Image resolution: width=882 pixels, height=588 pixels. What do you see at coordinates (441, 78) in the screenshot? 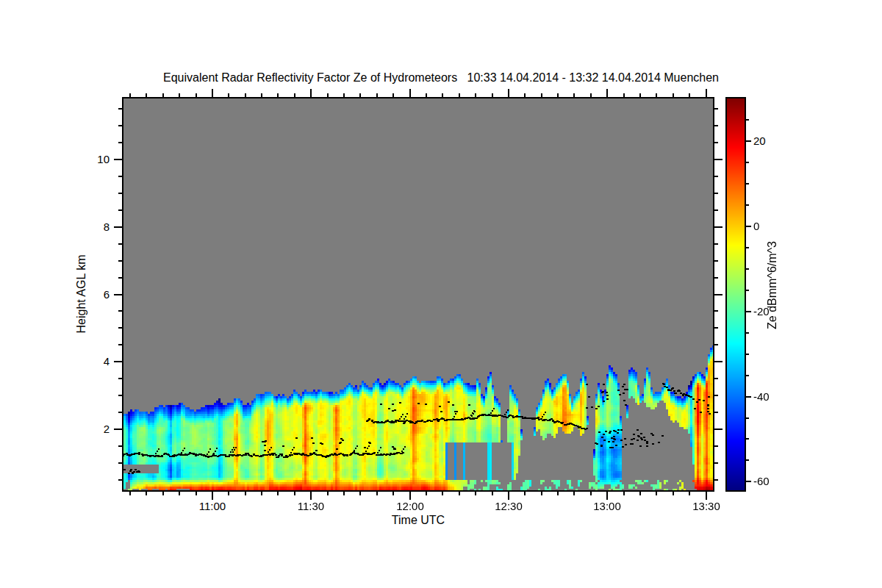
I see `chart-title: Equivalent Radar Reflectivity Factor Ze …` at bounding box center [441, 78].